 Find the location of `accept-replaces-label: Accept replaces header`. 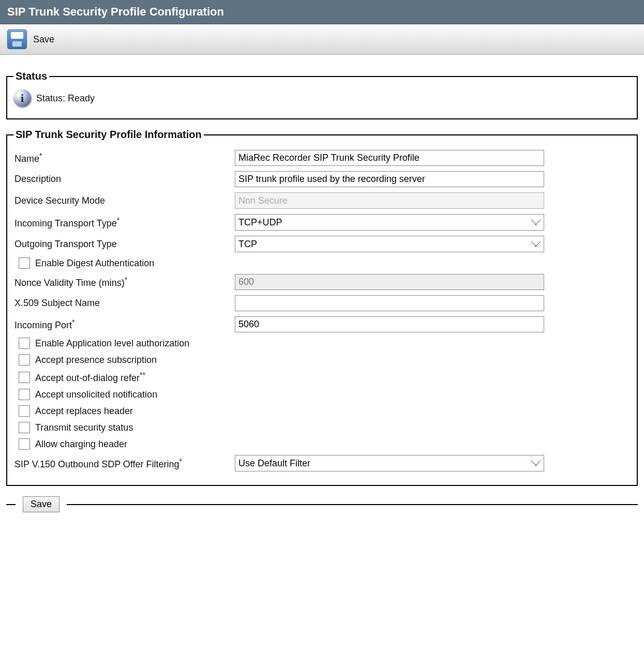

accept-replaces-label: Accept replaces header is located at coordinates (84, 412).